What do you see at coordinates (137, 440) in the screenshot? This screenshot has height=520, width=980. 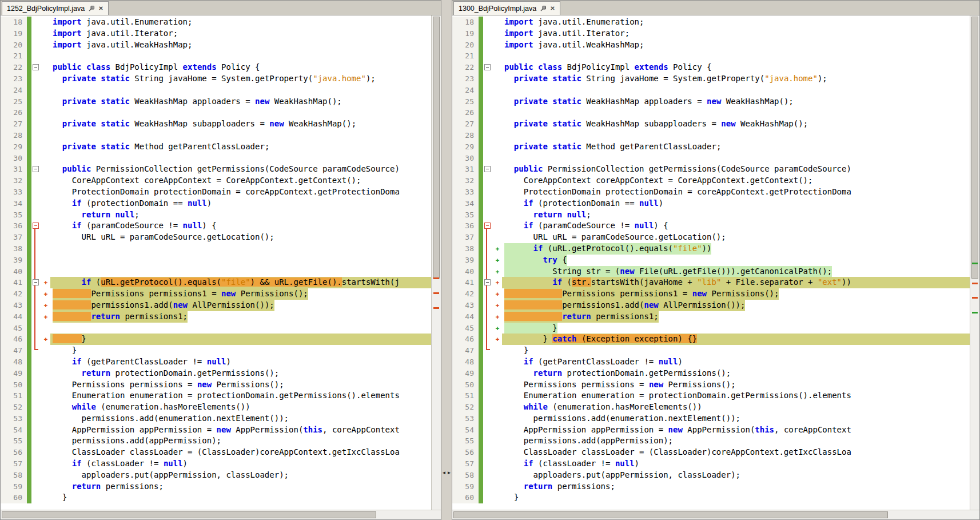 I see `token: permissions.add(appPermission);` at bounding box center [137, 440].